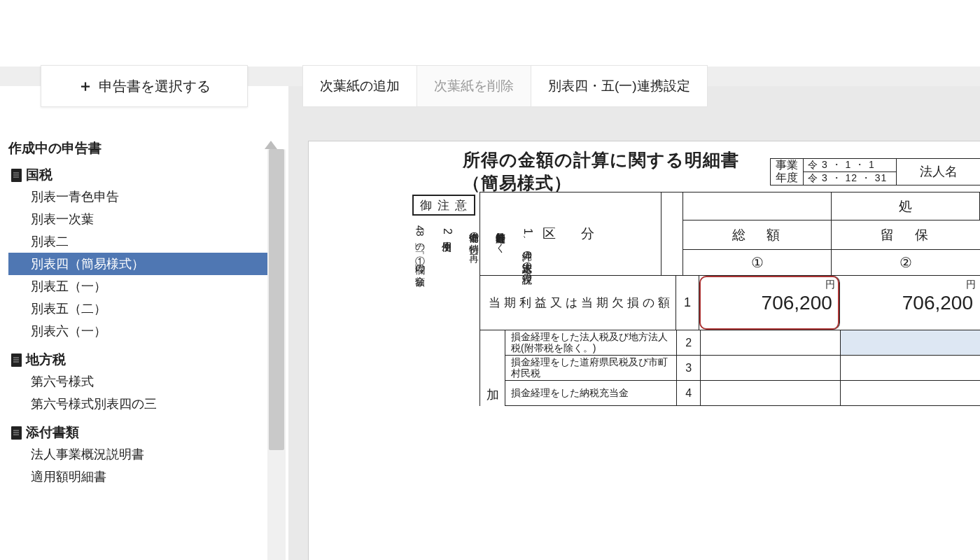 Image resolution: width=980 pixels, height=560 pixels. Describe the element at coordinates (578, 302) in the screenshot. I see `row1-label: 当期利益又は当期欠損の額` at that location.